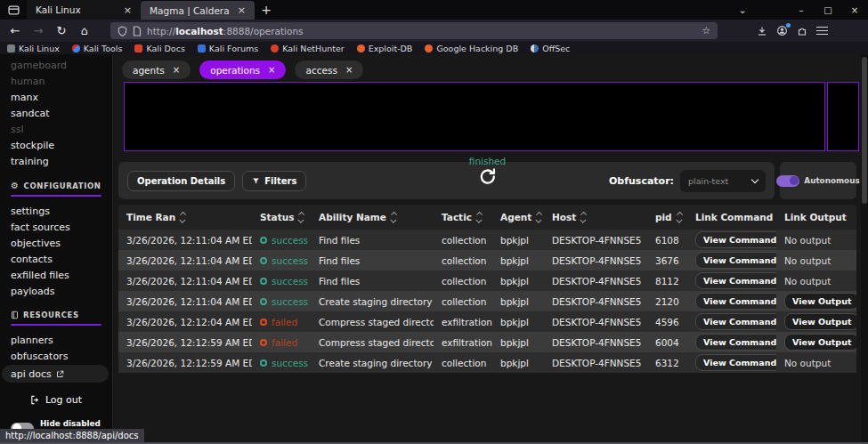 The image size is (868, 444). What do you see at coordinates (488, 322) in the screenshot?
I see `table-row: 3/26/2026, 12:12:04 AM EDT failed Compre…` at bounding box center [488, 322].